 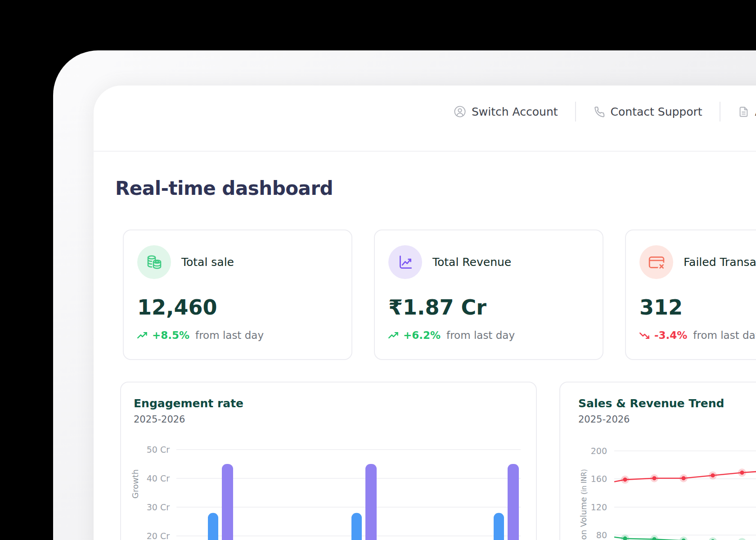 What do you see at coordinates (405, 262) in the screenshot?
I see `chart-line-icon` at bounding box center [405, 262].